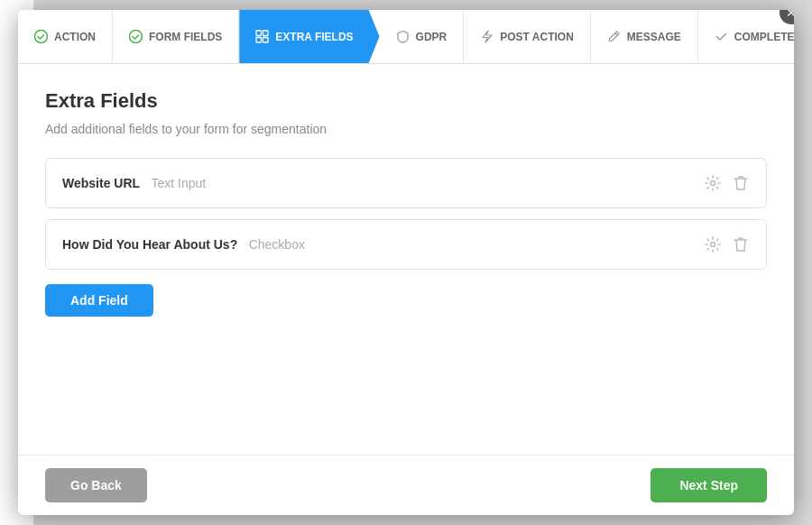 The height and width of the screenshot is (525, 812). Describe the element at coordinates (65, 36) in the screenshot. I see `tab-action: ACTION` at that location.